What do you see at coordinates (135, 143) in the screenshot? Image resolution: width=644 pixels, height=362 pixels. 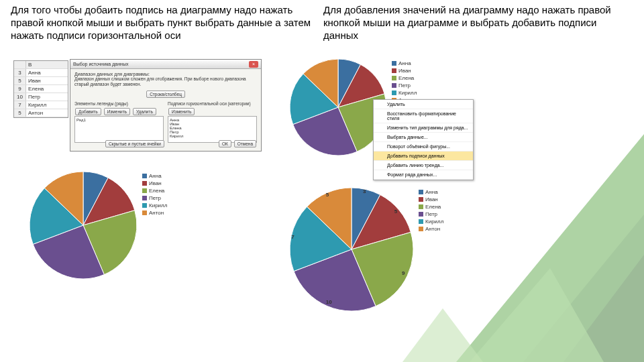 I see `hidden-cells-button: Скрытые и пустые ячейки` at bounding box center [135, 143].